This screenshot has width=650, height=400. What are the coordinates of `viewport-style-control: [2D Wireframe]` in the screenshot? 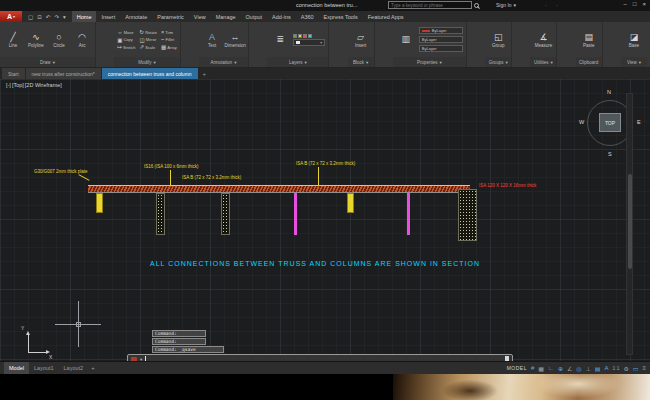 It's located at (44, 85).